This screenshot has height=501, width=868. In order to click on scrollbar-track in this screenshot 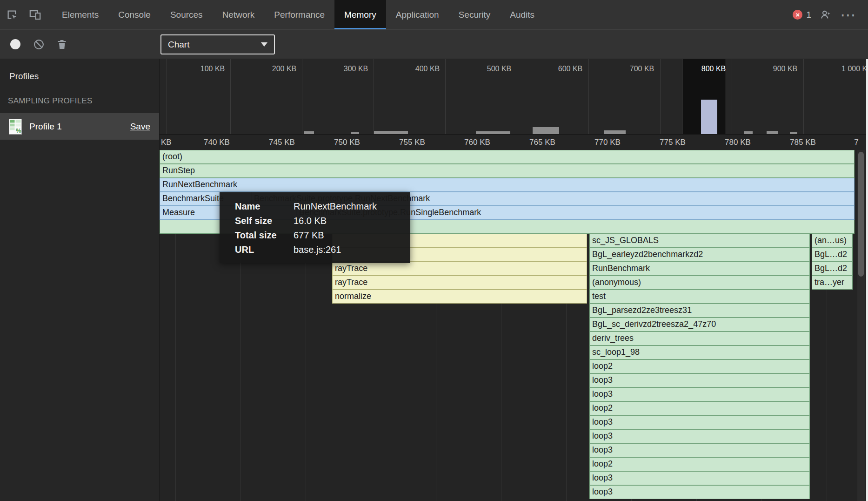, I will do `click(861, 325)`.